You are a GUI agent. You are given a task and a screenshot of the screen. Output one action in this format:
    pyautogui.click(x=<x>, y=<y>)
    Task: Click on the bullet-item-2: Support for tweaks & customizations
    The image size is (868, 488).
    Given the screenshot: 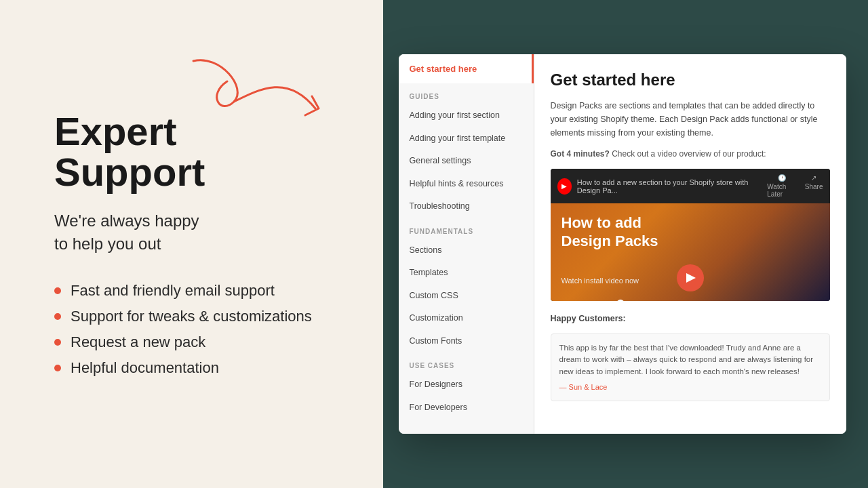 What is the action you would take?
    pyautogui.click(x=198, y=317)
    